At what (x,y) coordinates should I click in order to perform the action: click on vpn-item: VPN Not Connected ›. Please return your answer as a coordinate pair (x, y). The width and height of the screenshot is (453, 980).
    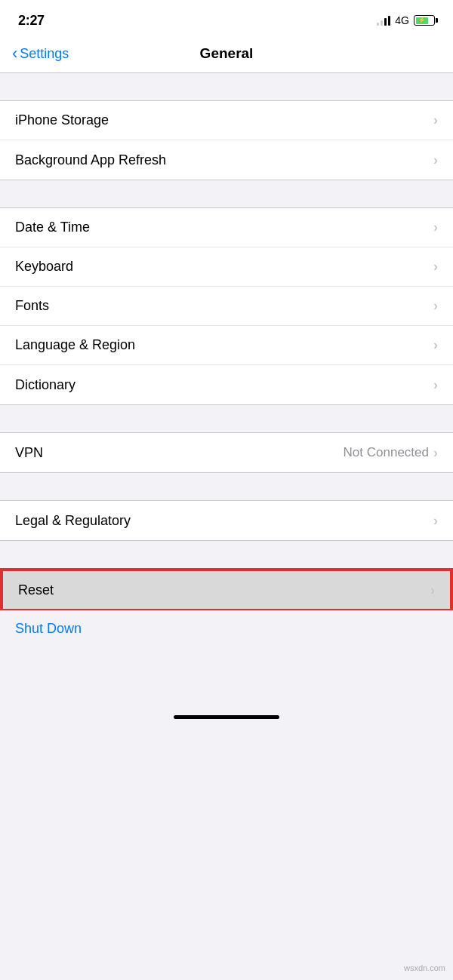
    Looking at the image, I should click on (226, 453).